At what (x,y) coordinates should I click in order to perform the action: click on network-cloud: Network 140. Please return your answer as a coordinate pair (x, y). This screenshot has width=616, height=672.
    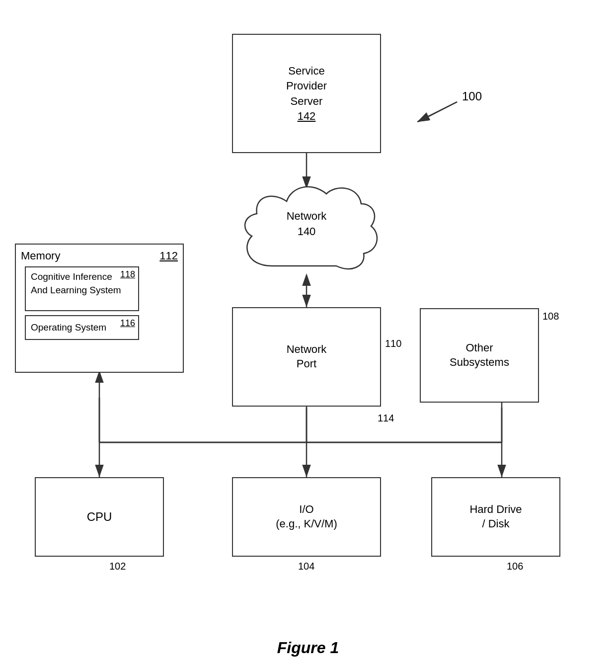
    Looking at the image, I should click on (307, 232).